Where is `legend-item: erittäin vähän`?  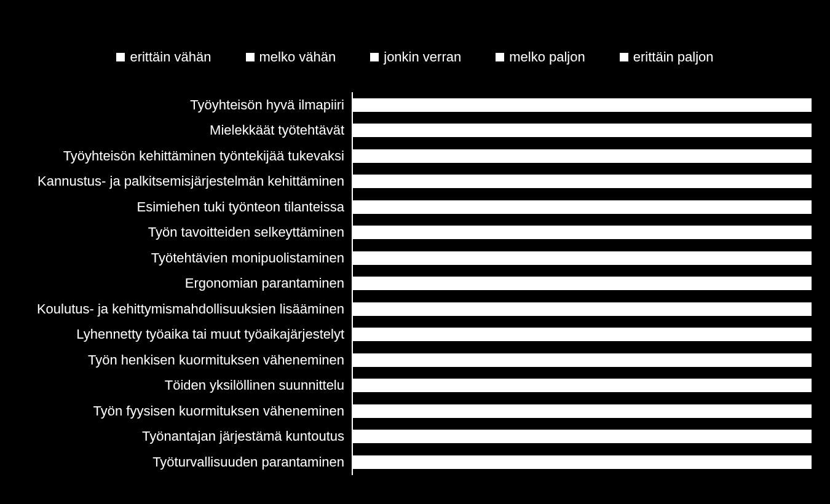 legend-item: erittäin vähän is located at coordinates (164, 57).